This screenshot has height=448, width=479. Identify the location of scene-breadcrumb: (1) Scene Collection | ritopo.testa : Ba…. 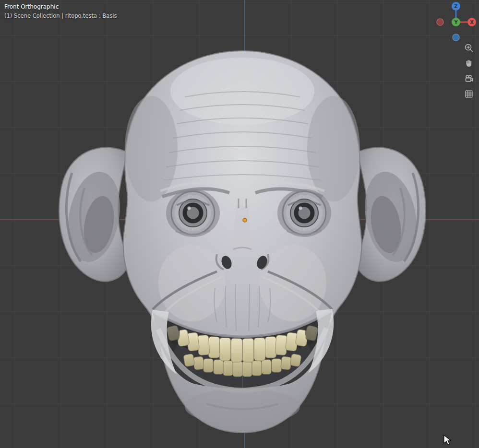
(60, 16).